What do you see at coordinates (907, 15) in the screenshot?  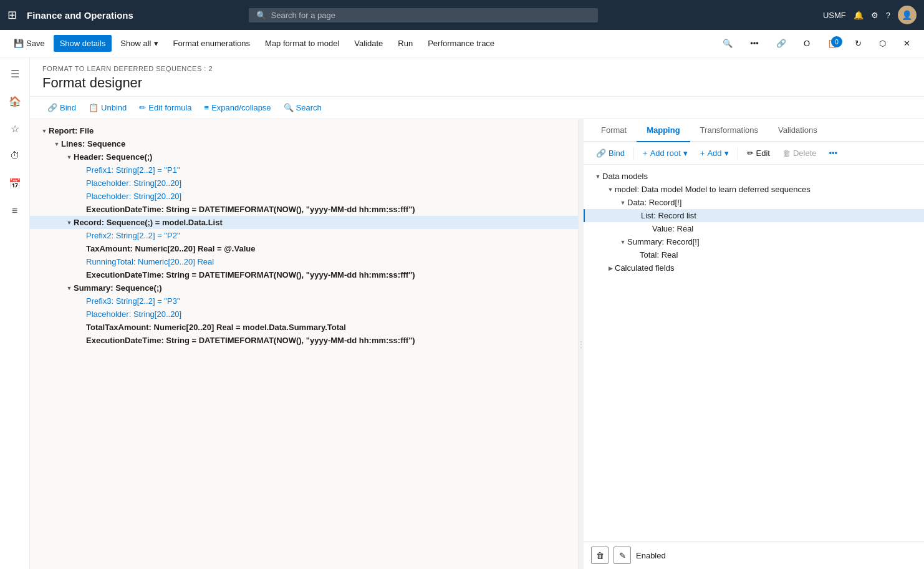 I see `avatar: 👤` at bounding box center [907, 15].